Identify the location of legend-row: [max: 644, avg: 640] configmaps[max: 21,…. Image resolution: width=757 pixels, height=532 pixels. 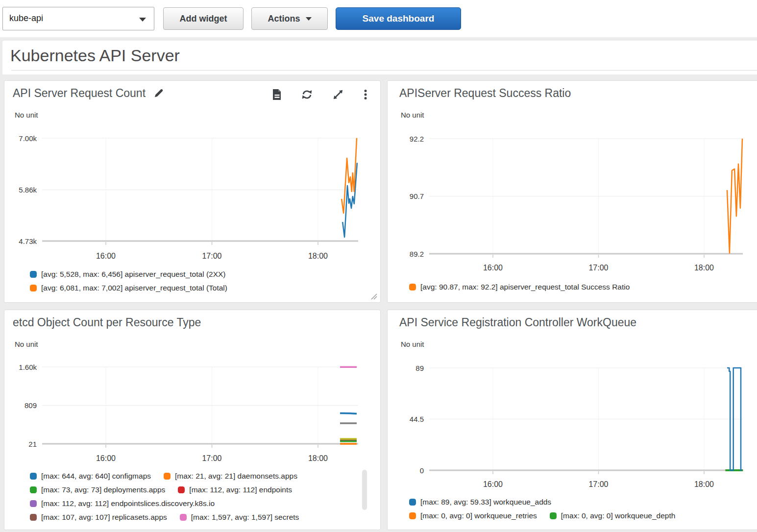
(165, 476).